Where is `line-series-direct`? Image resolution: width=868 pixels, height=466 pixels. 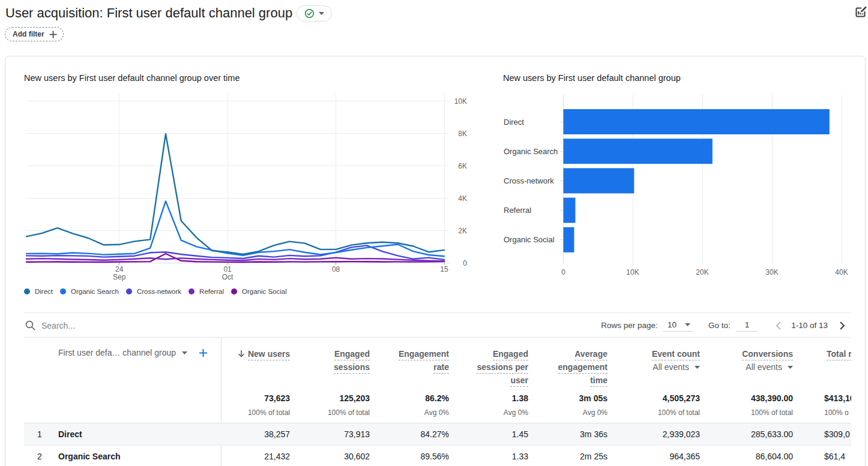
line-series-direct is located at coordinates (235, 194).